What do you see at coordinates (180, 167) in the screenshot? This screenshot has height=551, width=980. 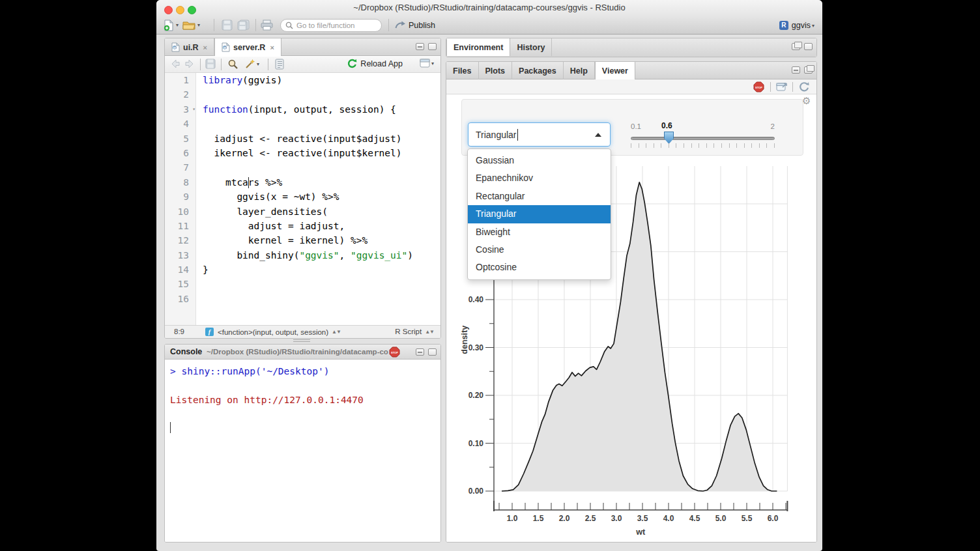 I see `line-number: 7` at bounding box center [180, 167].